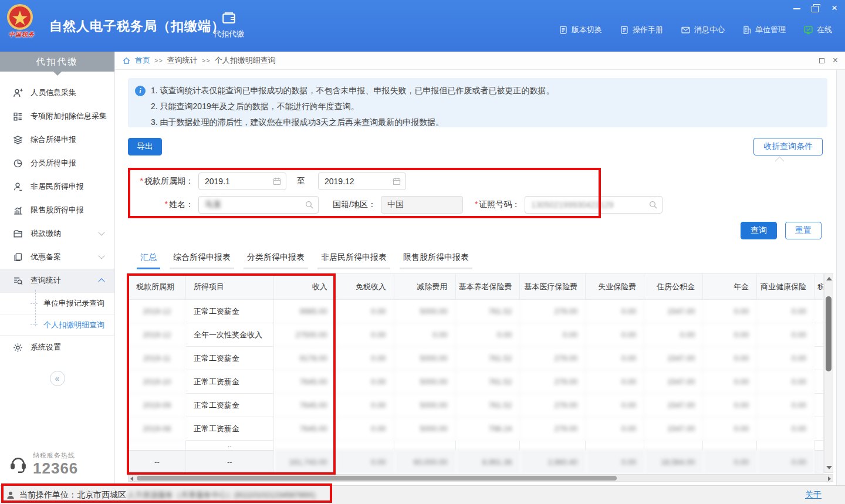 The image size is (845, 504). What do you see at coordinates (759, 231) in the screenshot?
I see `query-button: 查询` at bounding box center [759, 231].